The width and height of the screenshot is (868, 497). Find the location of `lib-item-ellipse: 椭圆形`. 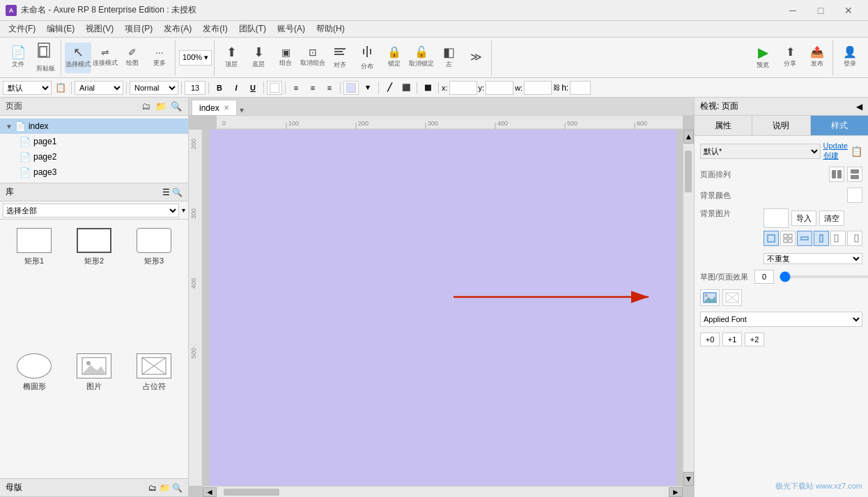

lib-item-ellipse: 椭圆形 is located at coordinates (34, 412).